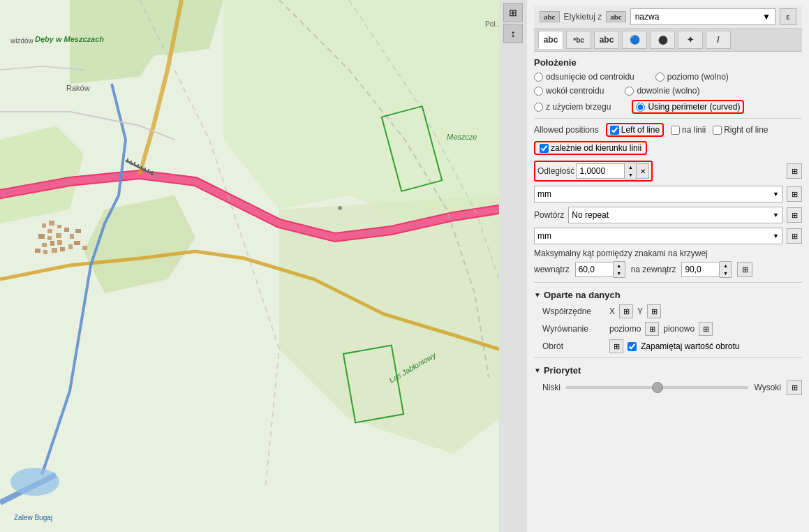  I want to click on radio-poziomo: poziomo (wolno), so click(692, 77).